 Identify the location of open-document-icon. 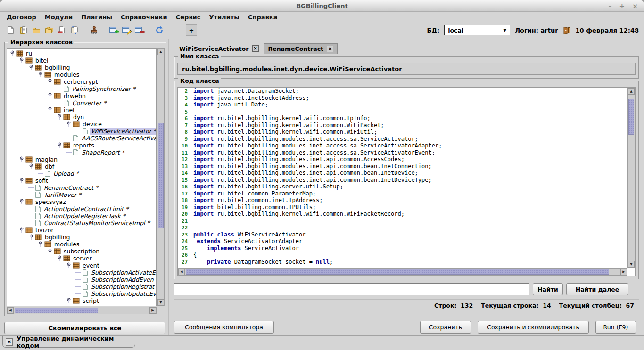
(24, 30).